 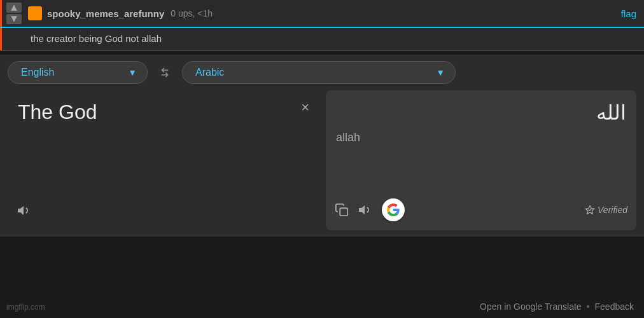 I want to click on target-audio-button, so click(x=365, y=210).